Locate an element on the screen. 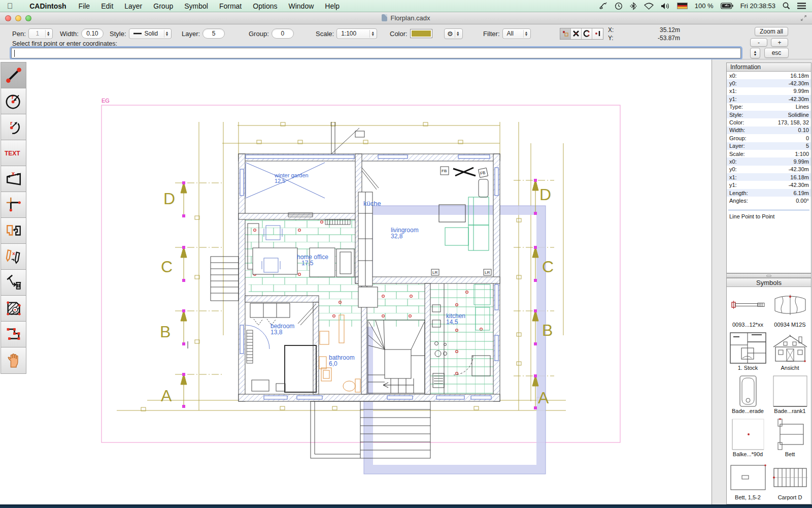  zoom-in-button: + is located at coordinates (780, 43).